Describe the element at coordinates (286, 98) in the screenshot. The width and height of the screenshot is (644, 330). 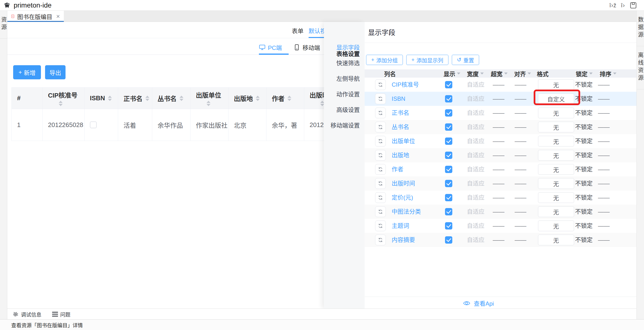
I see `column-header: 作者` at that location.